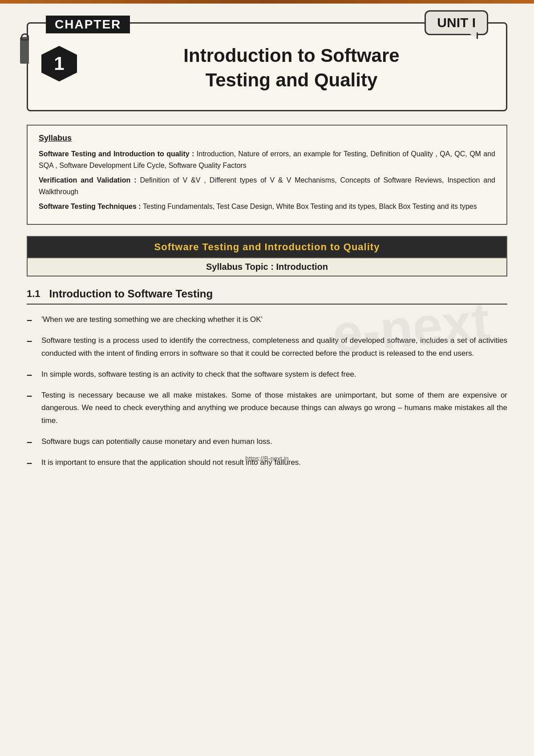 This screenshot has width=534, height=756. I want to click on chapter-title: Introduction to Software Testing and Qua…, so click(291, 67).